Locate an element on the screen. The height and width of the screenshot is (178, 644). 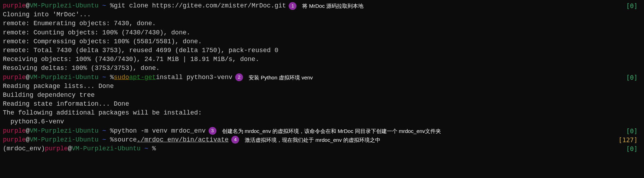
terminal-line-2: purple@VM-Purplezi-Ubuntu ~ % sudo apt-g… is located at coordinates (322, 77).